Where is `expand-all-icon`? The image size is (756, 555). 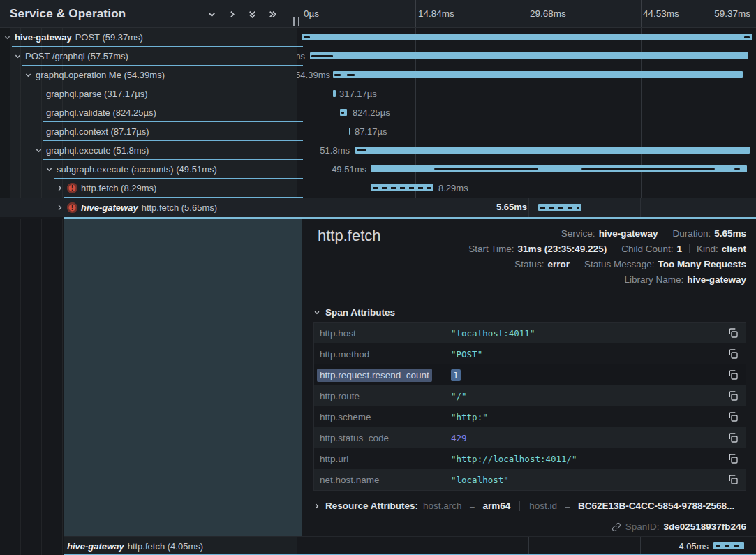 expand-all-icon is located at coordinates (272, 14).